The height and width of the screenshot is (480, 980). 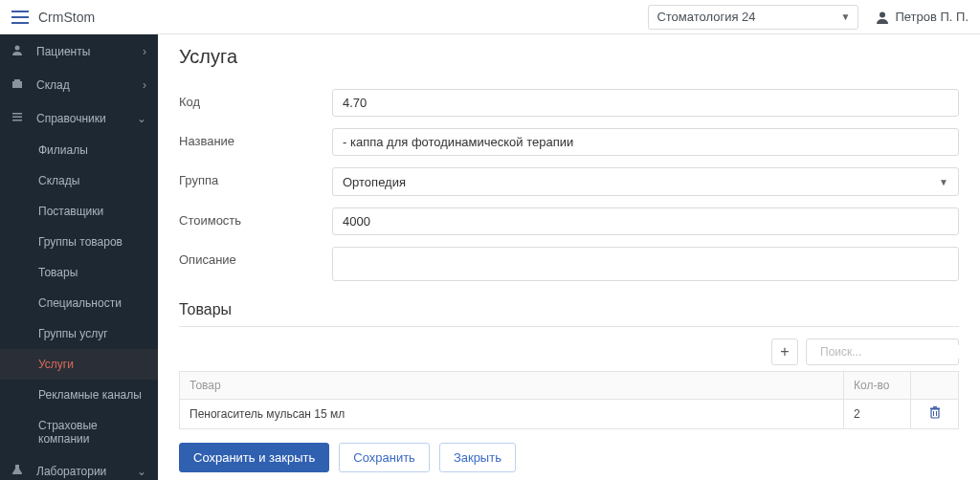 What do you see at coordinates (78, 364) in the screenshot?
I see `sidebar-sub-services: Услуги` at bounding box center [78, 364].